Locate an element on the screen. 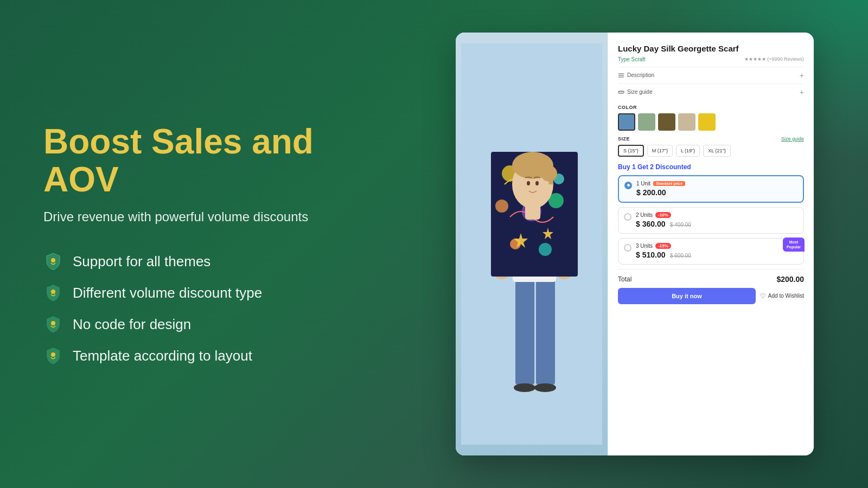 The width and height of the screenshot is (868, 488). size-guide-label: Size guide is located at coordinates (635, 92).